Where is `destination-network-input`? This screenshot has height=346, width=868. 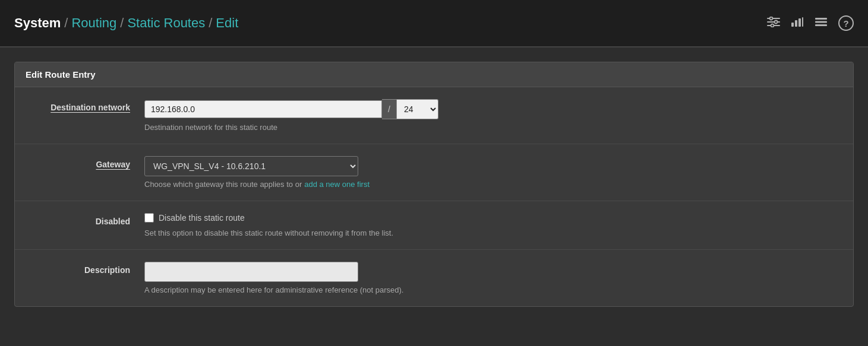 destination-network-input is located at coordinates (263, 109).